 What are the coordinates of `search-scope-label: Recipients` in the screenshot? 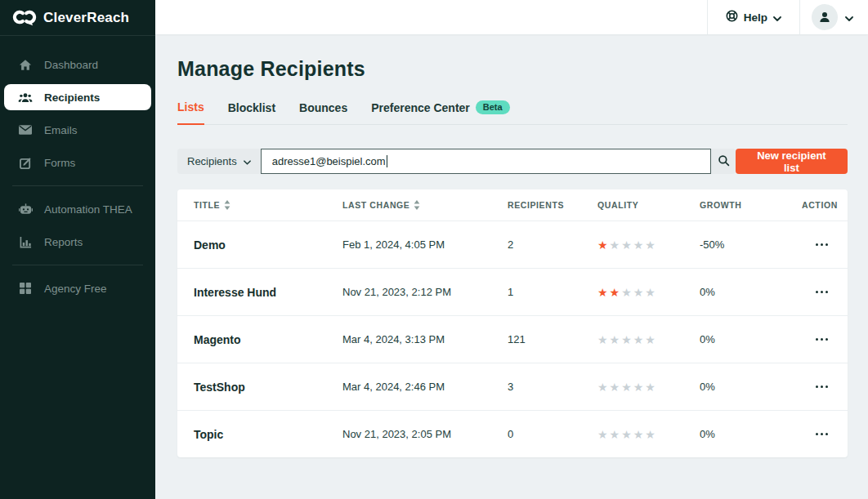 It's located at (213, 162).